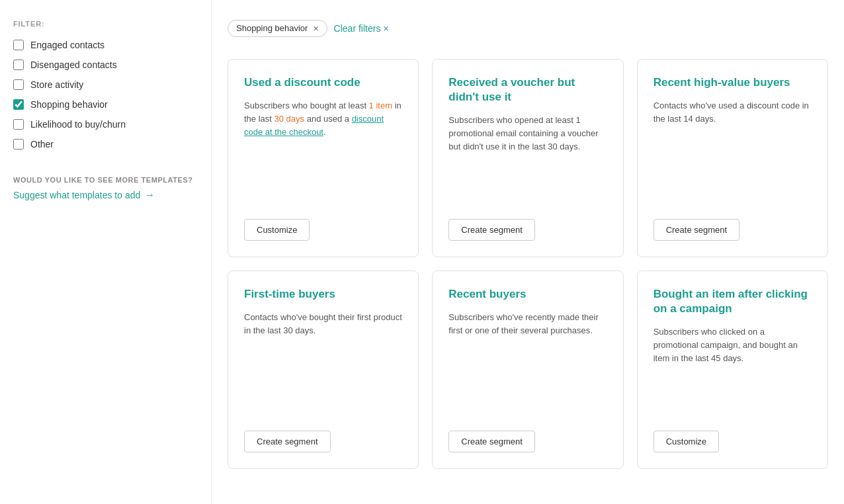 Image resolution: width=844 pixels, height=504 pixels. What do you see at coordinates (314, 126) in the screenshot?
I see `link-discount: discount code at the checkout` at bounding box center [314, 126].